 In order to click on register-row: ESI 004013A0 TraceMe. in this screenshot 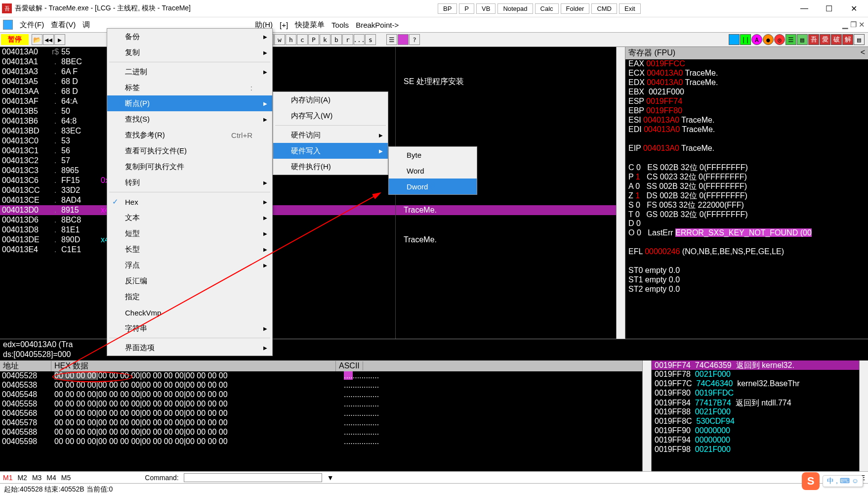, I will do `click(747, 121)`.